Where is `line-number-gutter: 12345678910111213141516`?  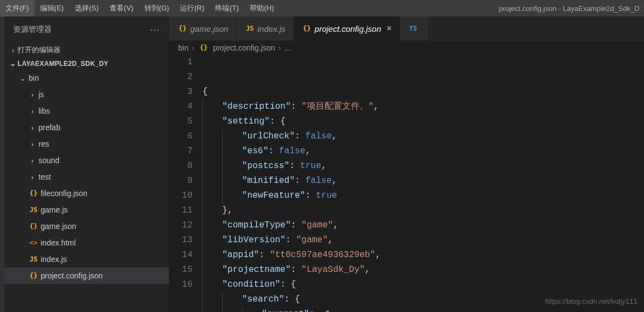
line-number-gutter: 12345678910111213141516 is located at coordinates (186, 183).